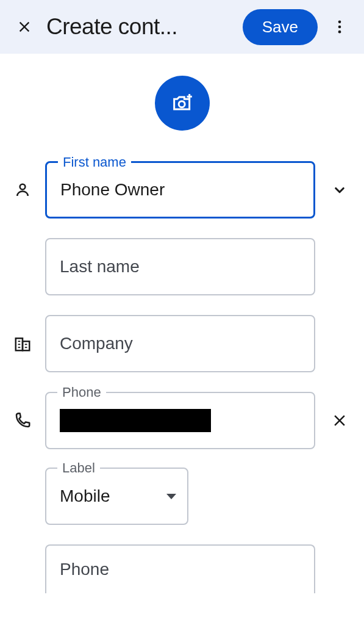 This screenshot has height=625, width=364. What do you see at coordinates (182, 267) in the screenshot?
I see `last-name-row` at bounding box center [182, 267].